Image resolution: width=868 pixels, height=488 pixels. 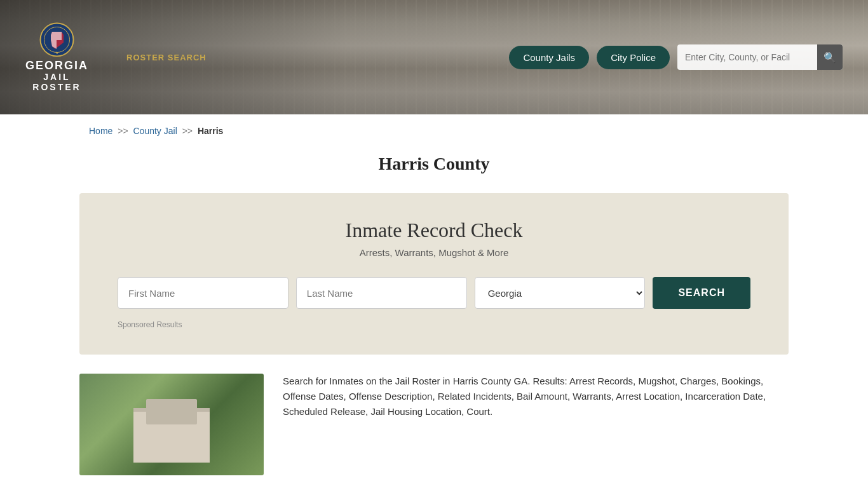 I want to click on breadcrumb-sep2: >>, so click(x=187, y=131).